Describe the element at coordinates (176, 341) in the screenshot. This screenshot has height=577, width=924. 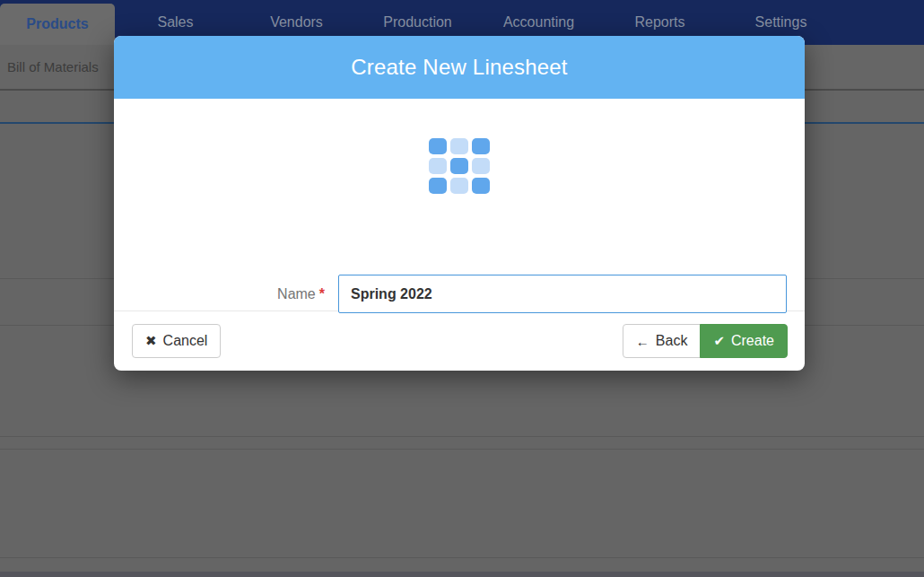
I see `cancel-button: ✖ Cancel` at that location.